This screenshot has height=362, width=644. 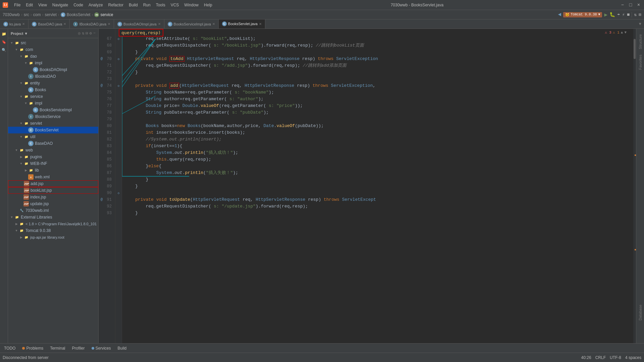 What do you see at coordinates (78, 5) in the screenshot?
I see `menu-code: Code` at bounding box center [78, 5].